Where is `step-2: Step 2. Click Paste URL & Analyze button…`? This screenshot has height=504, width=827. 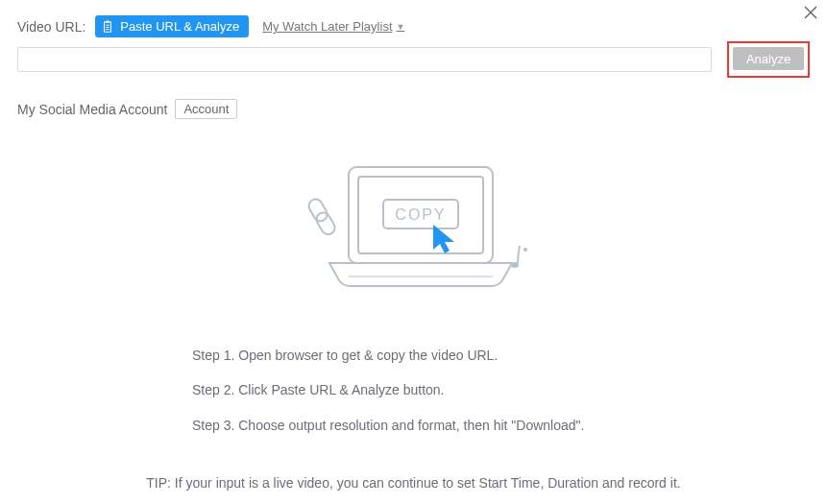
step-2: Step 2. Click Paste URL & Analyze button… is located at coordinates (509, 390).